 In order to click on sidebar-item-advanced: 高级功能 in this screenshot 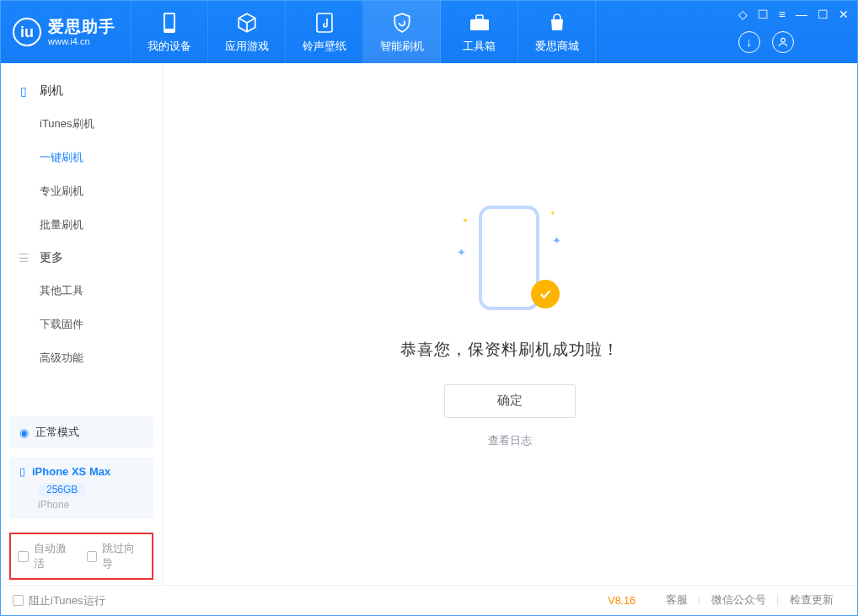, I will do `click(81, 358)`.